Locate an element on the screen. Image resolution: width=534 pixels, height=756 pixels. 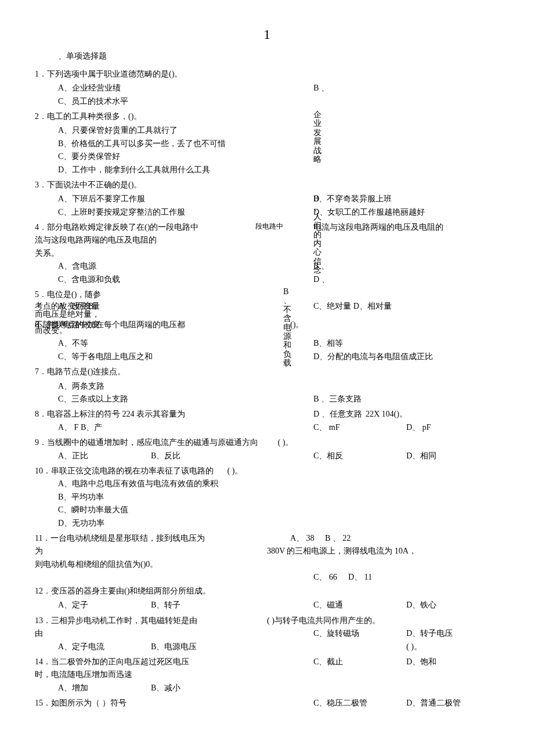
q10-opt-b: B、平均功率 is located at coordinates (279, 497).